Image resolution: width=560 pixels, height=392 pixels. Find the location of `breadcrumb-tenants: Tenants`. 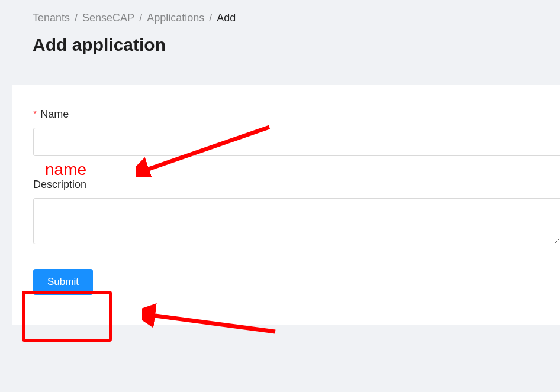

breadcrumb-tenants: Tenants is located at coordinates (51, 18).